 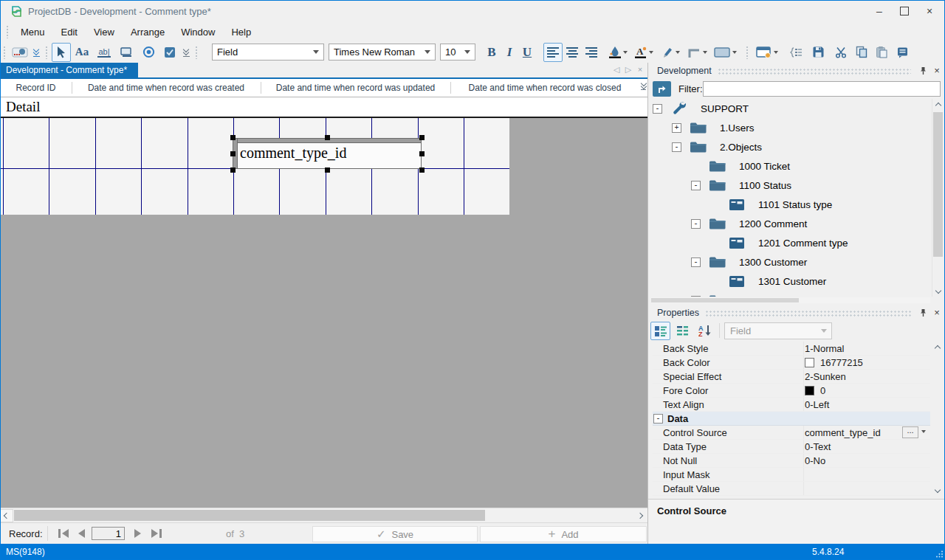 I want to click on save-button, so click(x=818, y=52).